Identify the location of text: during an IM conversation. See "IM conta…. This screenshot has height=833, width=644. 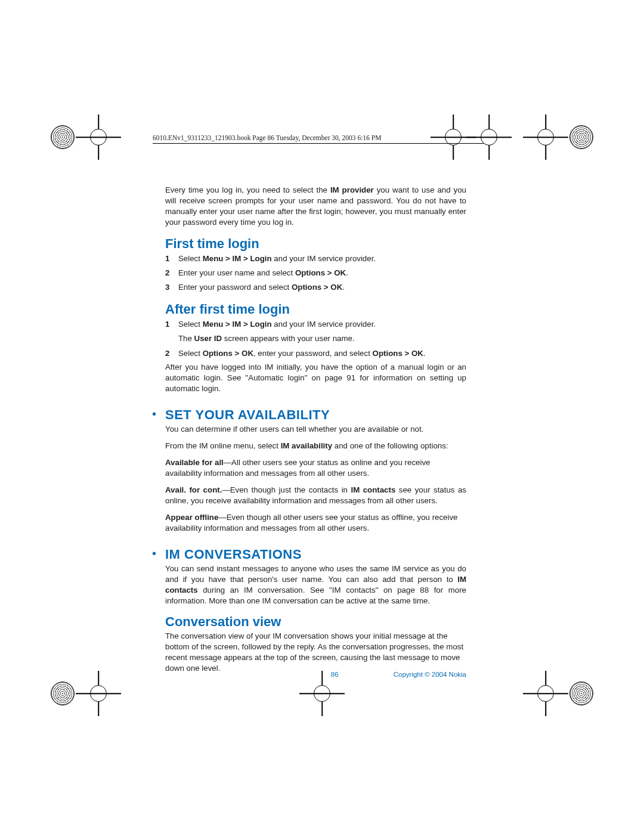
(316, 595).